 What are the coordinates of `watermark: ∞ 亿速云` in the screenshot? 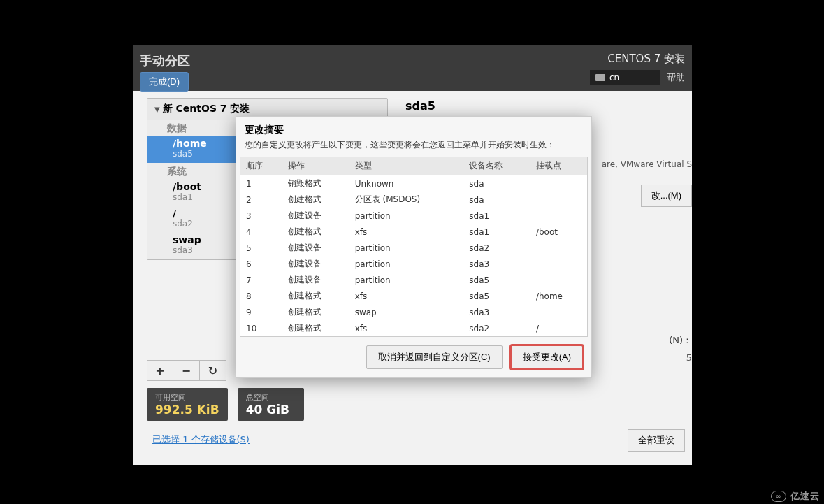 It's located at (795, 496).